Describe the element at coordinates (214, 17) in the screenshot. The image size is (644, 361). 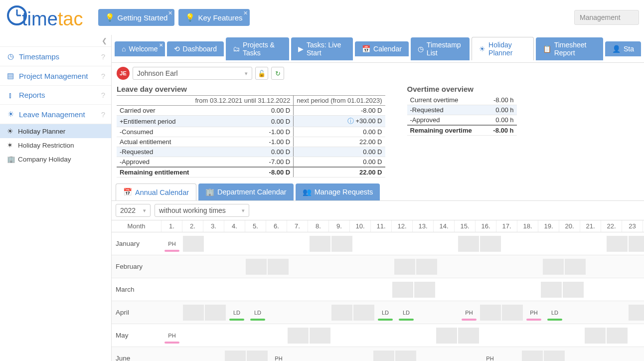
I see `hint-button-1: 💡Key Features✕` at that location.